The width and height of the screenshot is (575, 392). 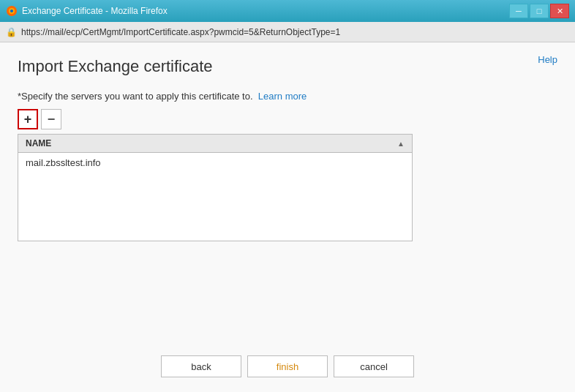 What do you see at coordinates (201, 366) in the screenshot?
I see `back-button: back` at bounding box center [201, 366].